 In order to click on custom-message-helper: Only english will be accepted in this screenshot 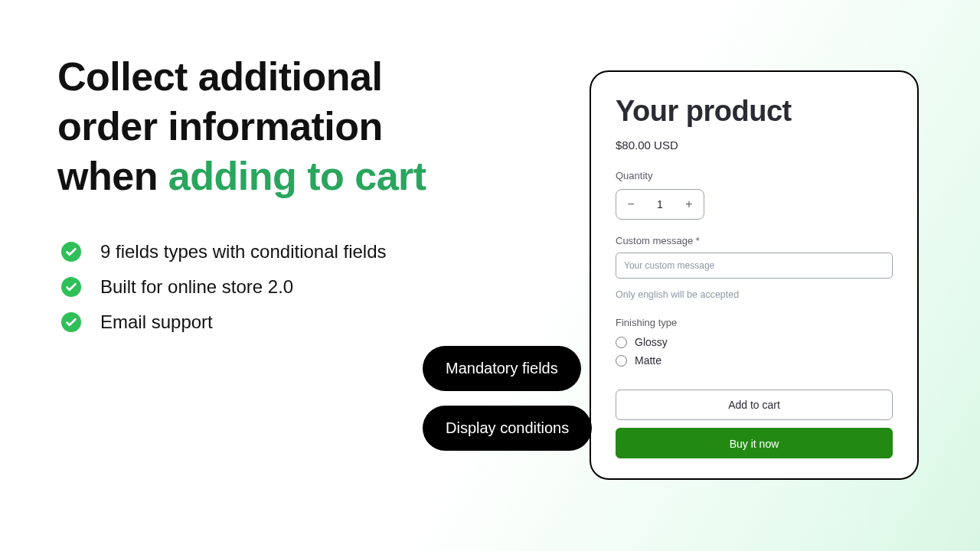, I will do `click(754, 295)`.